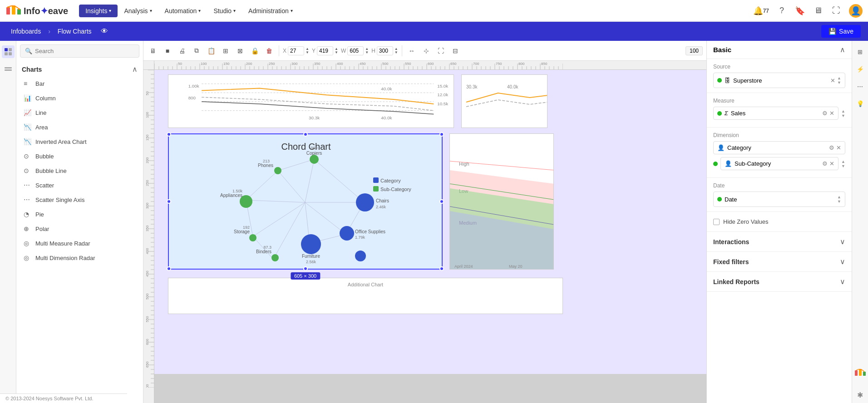  I want to click on source-actions: ✕ ▲▼, so click(836, 80).